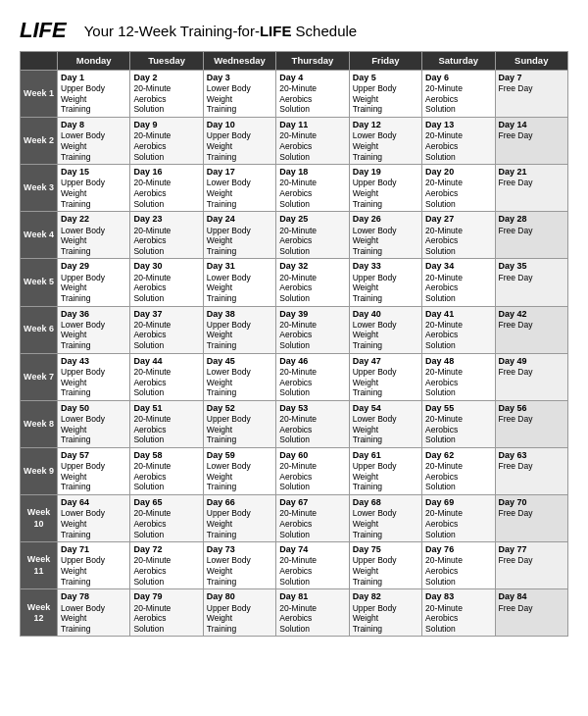 The image size is (588, 716). I want to click on day-cell: Day 5820-MinuteAerobicsSolution, so click(167, 471).